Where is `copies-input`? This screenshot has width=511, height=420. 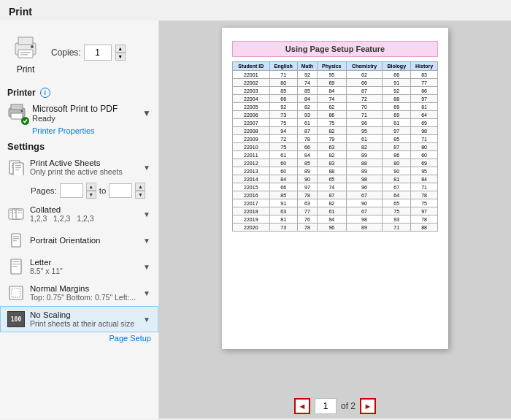
copies-input is located at coordinates (98, 53).